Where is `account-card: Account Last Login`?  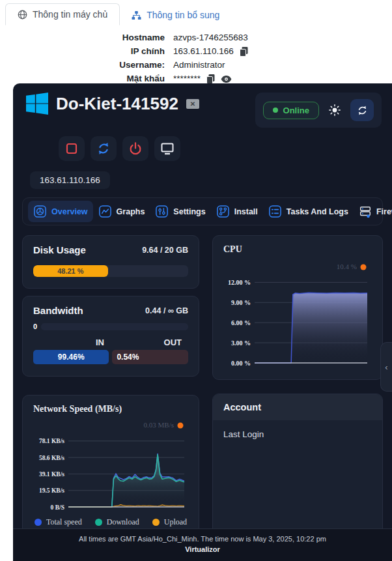 account-card: Account Last Login is located at coordinates (298, 468).